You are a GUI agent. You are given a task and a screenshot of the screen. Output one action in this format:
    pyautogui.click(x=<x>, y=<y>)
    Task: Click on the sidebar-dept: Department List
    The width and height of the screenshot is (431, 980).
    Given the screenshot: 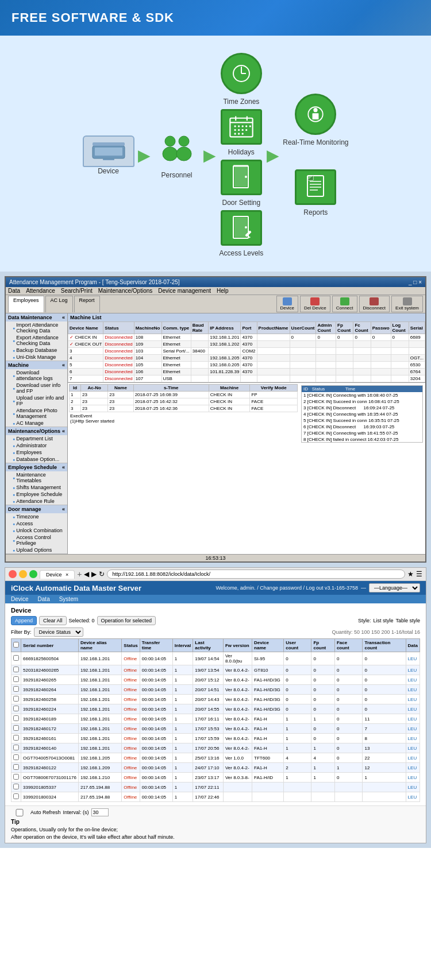 What is the action you would take?
    pyautogui.click(x=37, y=439)
    